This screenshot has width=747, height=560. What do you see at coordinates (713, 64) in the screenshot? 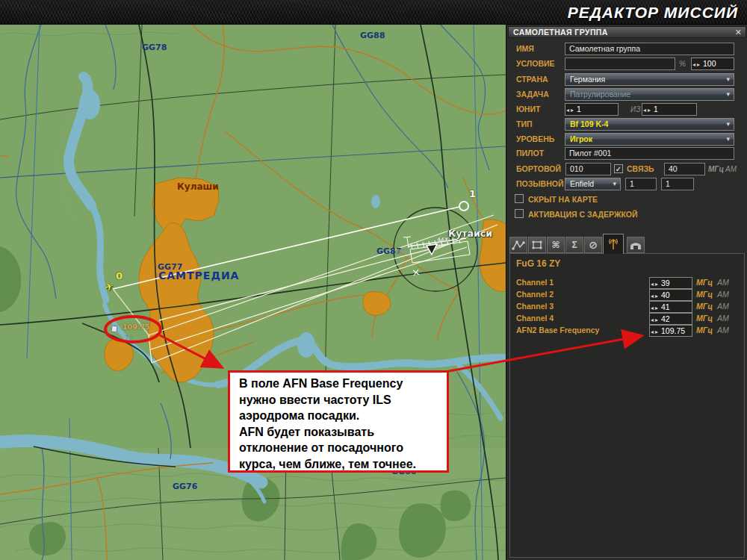
I see `condition-chance-spinner: ◂▸100` at bounding box center [713, 64].